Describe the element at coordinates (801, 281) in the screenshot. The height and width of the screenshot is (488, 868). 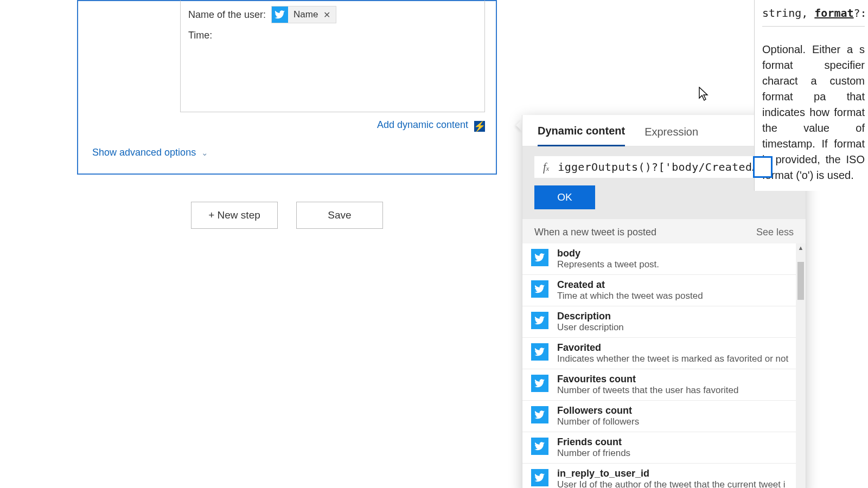
I see `scroll-thumb` at that location.